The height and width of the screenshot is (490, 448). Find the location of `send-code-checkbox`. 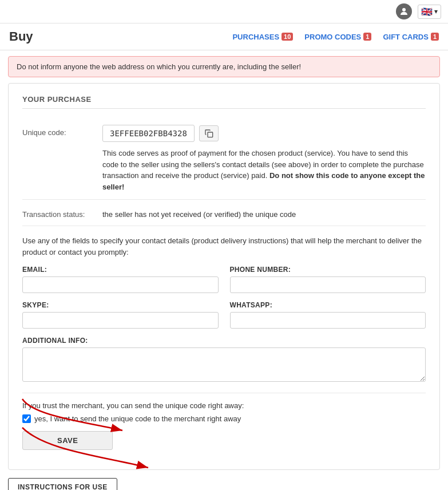

send-code-checkbox is located at coordinates (26, 419).